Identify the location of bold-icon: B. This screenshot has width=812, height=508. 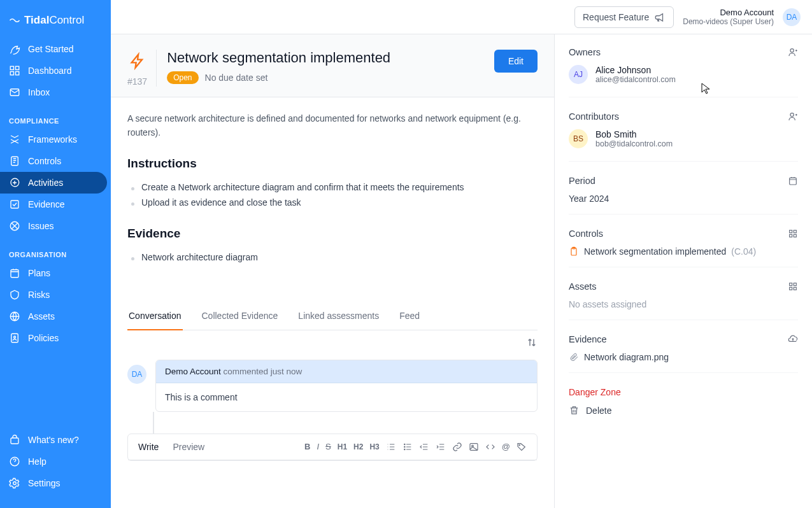
(307, 447).